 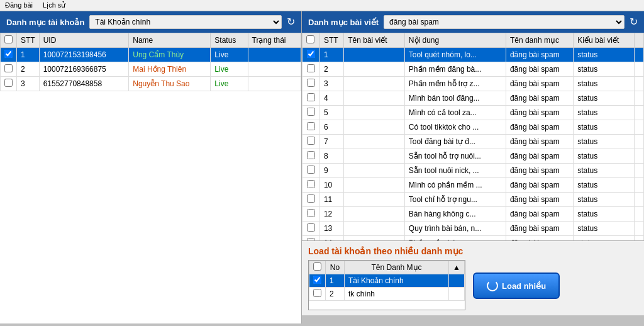 I want to click on table-row: 14 Phần mềm kéo me... đăng bài spam stat…, so click(x=473, y=239).